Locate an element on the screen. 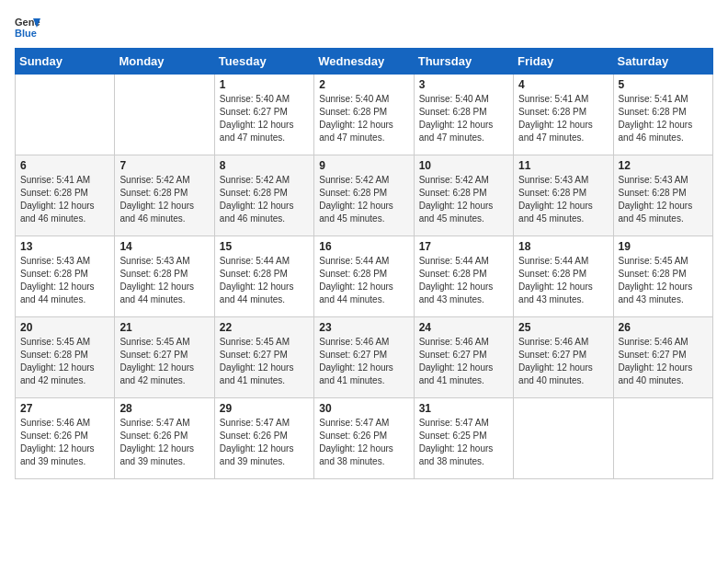 Image resolution: width=728 pixels, height=563 pixels. day-number: 24 is located at coordinates (463, 327).